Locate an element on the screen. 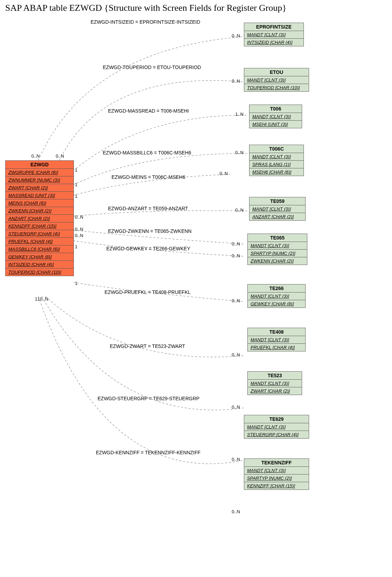 The height and width of the screenshot is (577, 392). relationship-label: EZWGD-TOUPERIOD = ETOU-TOUPERIOD is located at coordinates (152, 67).